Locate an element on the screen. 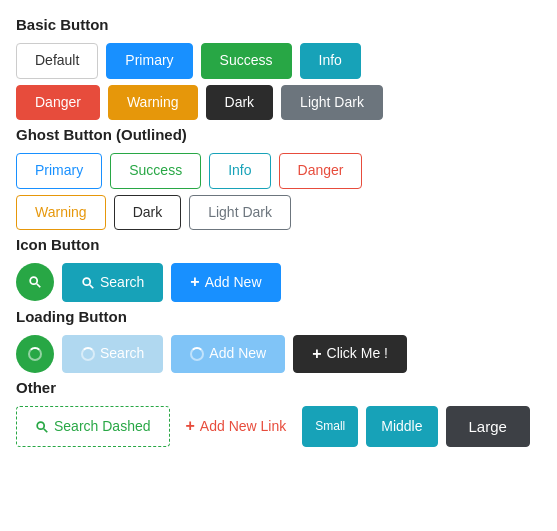  icon-button-row: Search + Add New is located at coordinates (278, 282).